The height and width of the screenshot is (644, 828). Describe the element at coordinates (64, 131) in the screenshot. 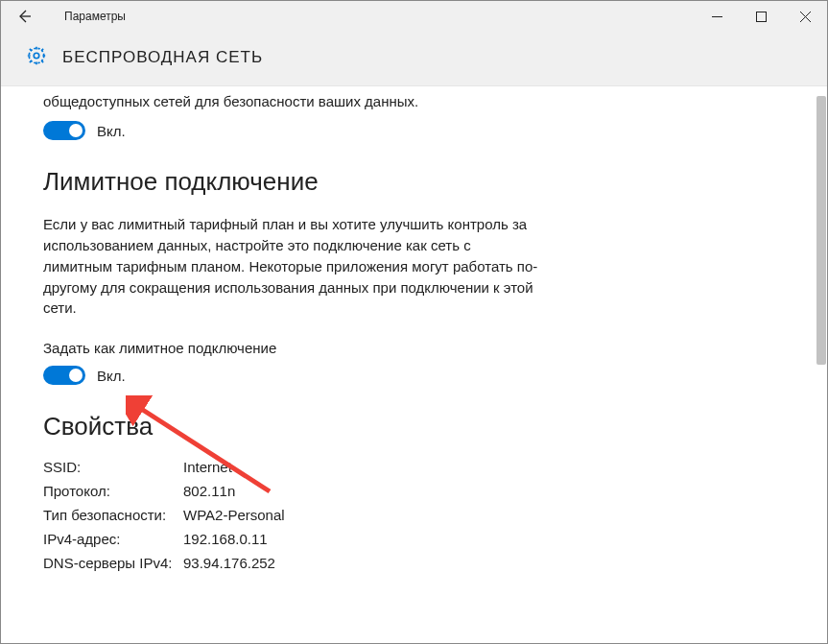

I see `public-network-toggle` at that location.